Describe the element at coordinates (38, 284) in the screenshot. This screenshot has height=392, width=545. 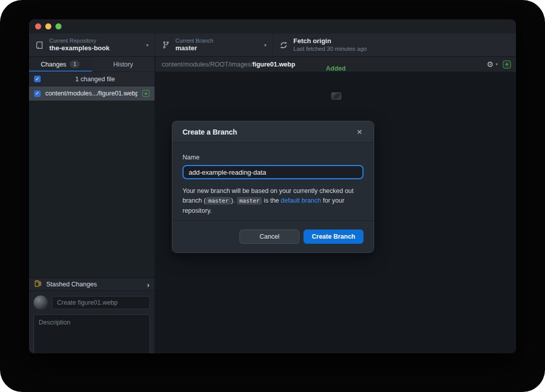
I see `stash-icon` at that location.